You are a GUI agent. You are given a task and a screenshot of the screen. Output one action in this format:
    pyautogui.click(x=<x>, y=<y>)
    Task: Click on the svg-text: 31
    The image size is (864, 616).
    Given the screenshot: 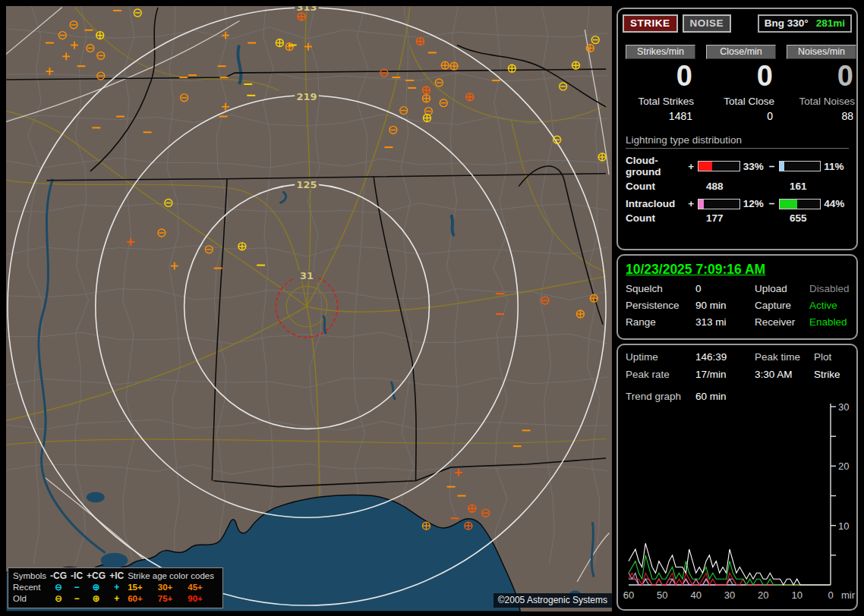 What is the action you would take?
    pyautogui.click(x=307, y=276)
    